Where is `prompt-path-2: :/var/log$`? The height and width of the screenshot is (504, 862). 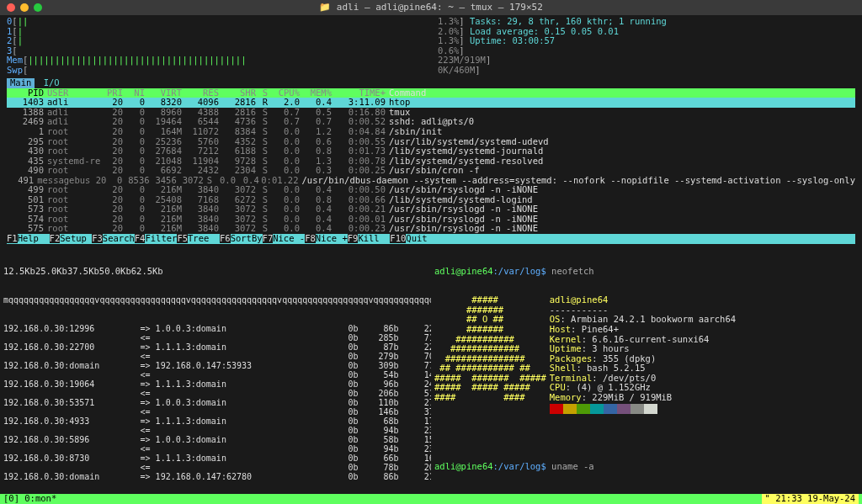 prompt-path-2: :/var/log$ is located at coordinates (520, 466).